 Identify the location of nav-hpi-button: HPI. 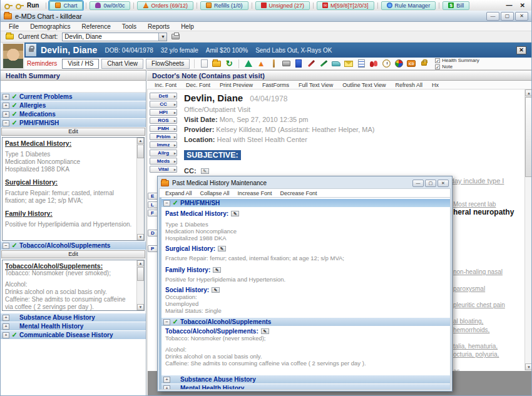
(163, 113).